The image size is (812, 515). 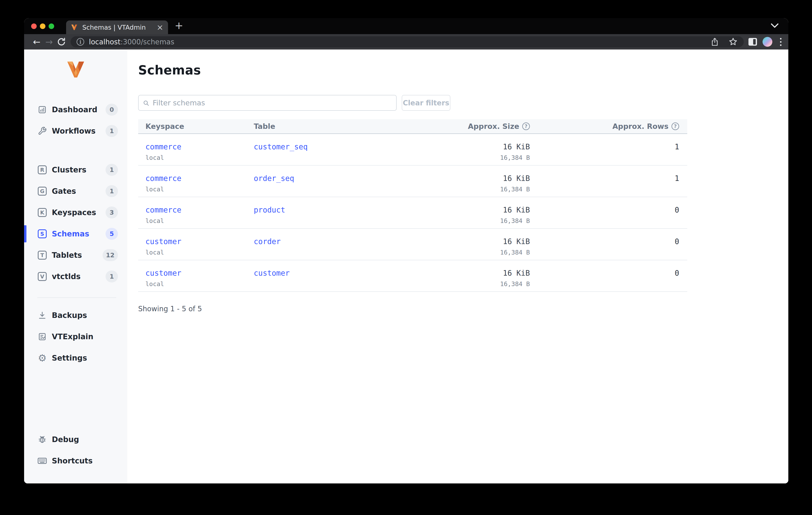 I want to click on sidebar-item-keyspaces: K Keyspaces 3, so click(x=76, y=213).